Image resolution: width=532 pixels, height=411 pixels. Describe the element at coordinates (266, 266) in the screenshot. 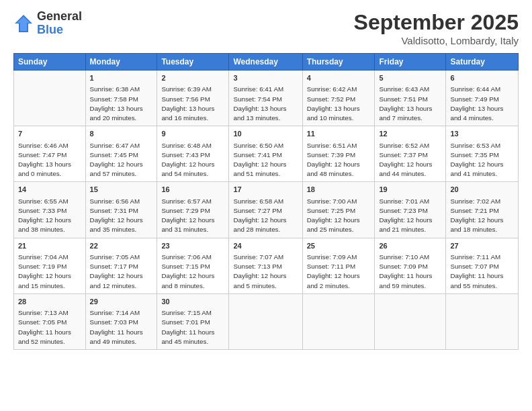

I see `calendar-cell: 24Sunrise: 7:07 AMSunset: 7:13 PMDayligh…` at that location.